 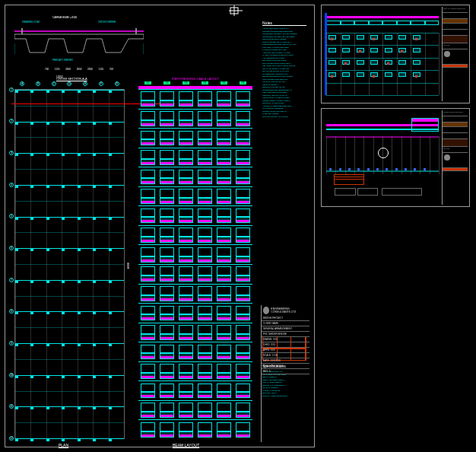 What do you see at coordinates (284, 23) in the screenshot?
I see `notes-title: Notes` at bounding box center [284, 23].